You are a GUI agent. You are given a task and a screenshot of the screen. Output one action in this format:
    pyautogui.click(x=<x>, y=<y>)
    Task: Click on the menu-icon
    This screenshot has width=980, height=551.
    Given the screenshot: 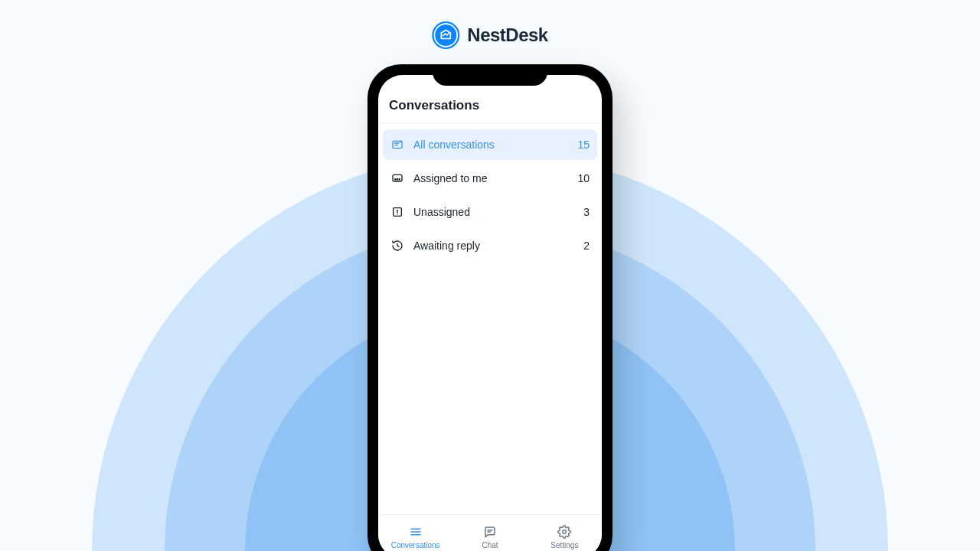 What is the action you would take?
    pyautogui.click(x=416, y=532)
    